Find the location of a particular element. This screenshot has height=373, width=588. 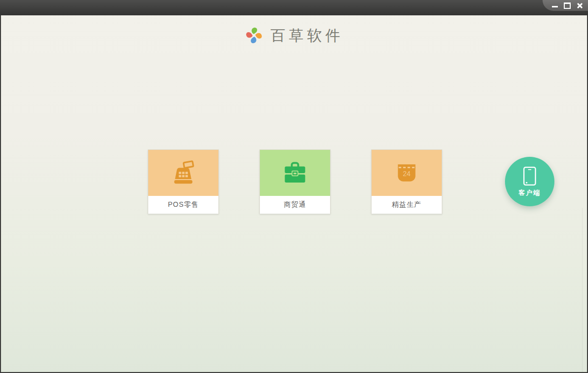

briefcase-icon is located at coordinates (295, 173).